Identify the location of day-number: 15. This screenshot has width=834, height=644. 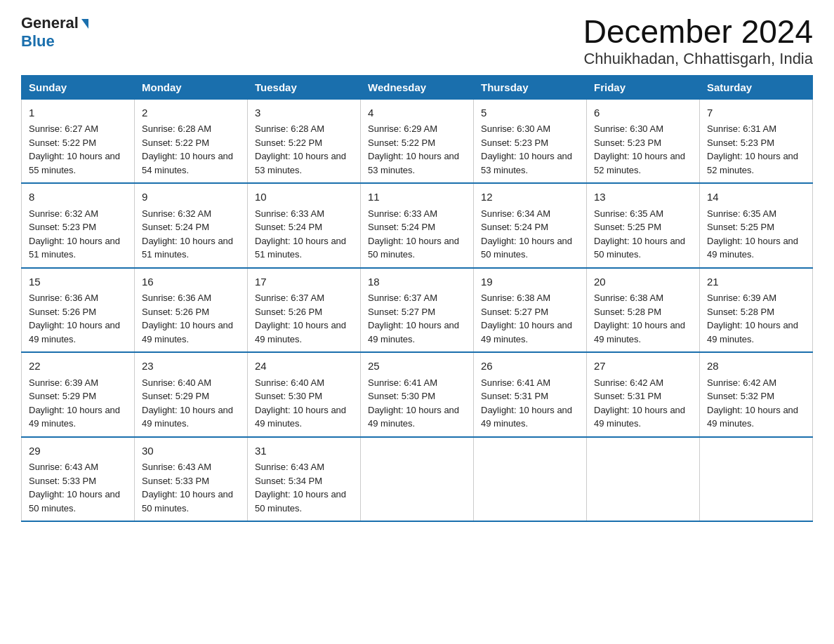
(78, 282).